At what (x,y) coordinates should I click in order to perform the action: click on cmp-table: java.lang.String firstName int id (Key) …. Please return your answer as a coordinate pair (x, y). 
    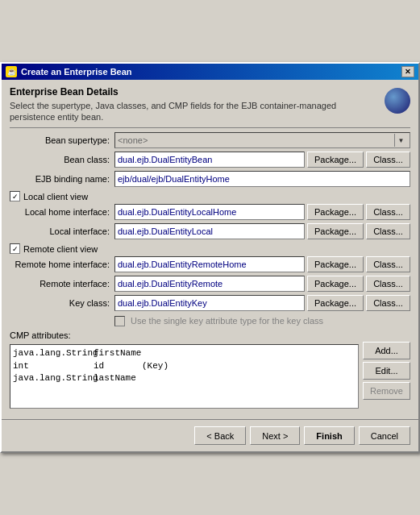
    Looking at the image, I should click on (184, 376).